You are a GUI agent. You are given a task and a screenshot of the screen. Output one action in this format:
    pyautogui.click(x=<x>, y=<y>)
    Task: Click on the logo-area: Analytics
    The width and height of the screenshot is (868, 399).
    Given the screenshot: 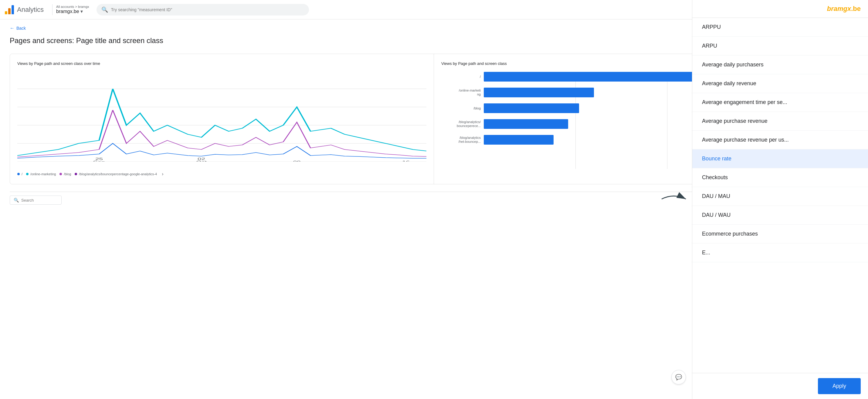 What is the action you would take?
    pyautogui.click(x=24, y=9)
    